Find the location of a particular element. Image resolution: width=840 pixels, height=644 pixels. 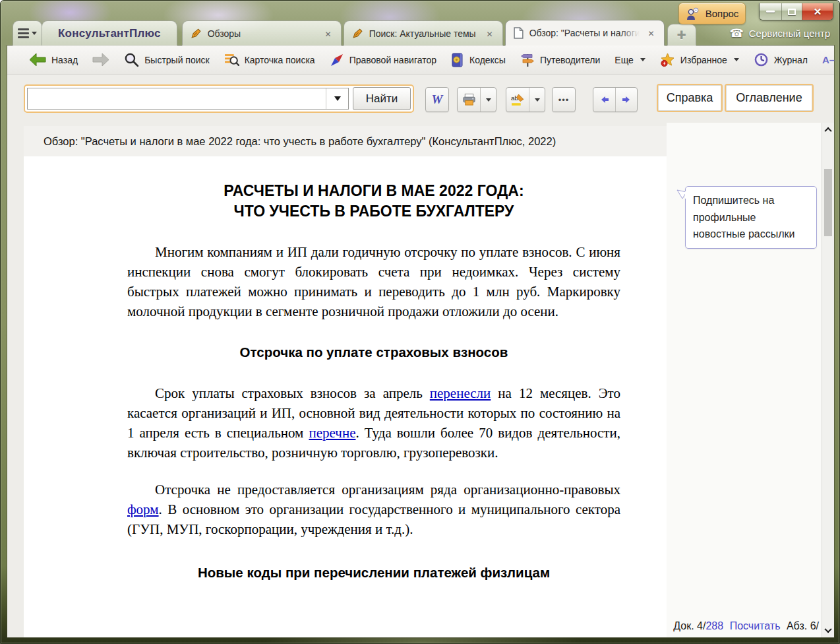

history-clock-icon is located at coordinates (761, 59).